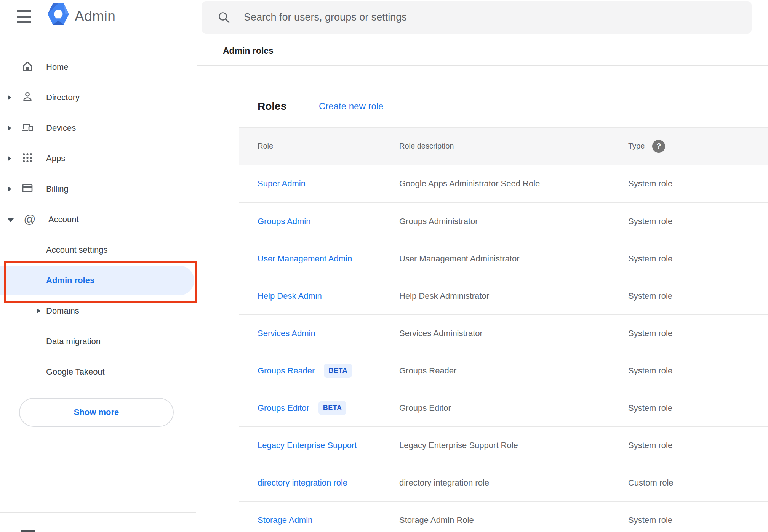 This screenshot has width=768, height=532. I want to click on sidebar-subitem-account-settings: Account settings, so click(98, 250).